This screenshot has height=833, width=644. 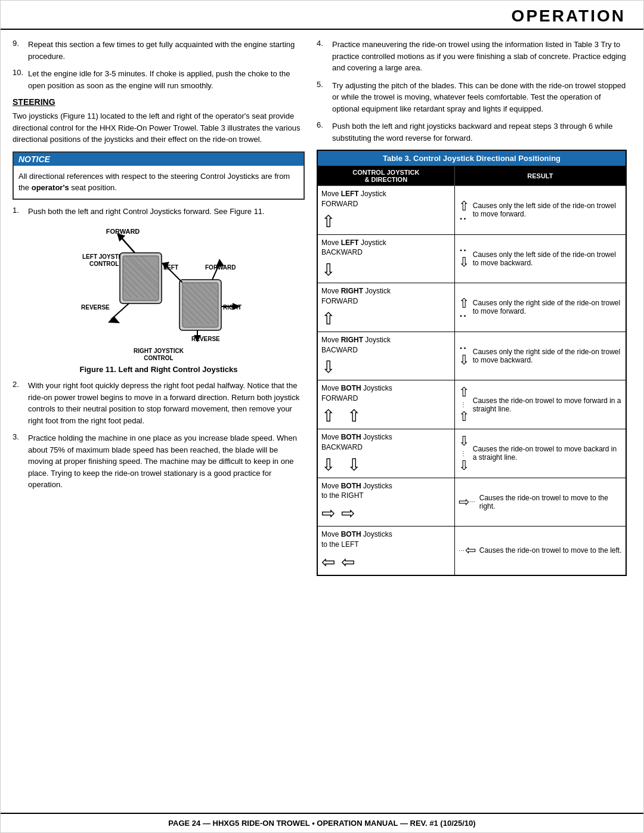 I want to click on result-text-7: Causes the ride-on trowel to move to the…, so click(x=551, y=502).